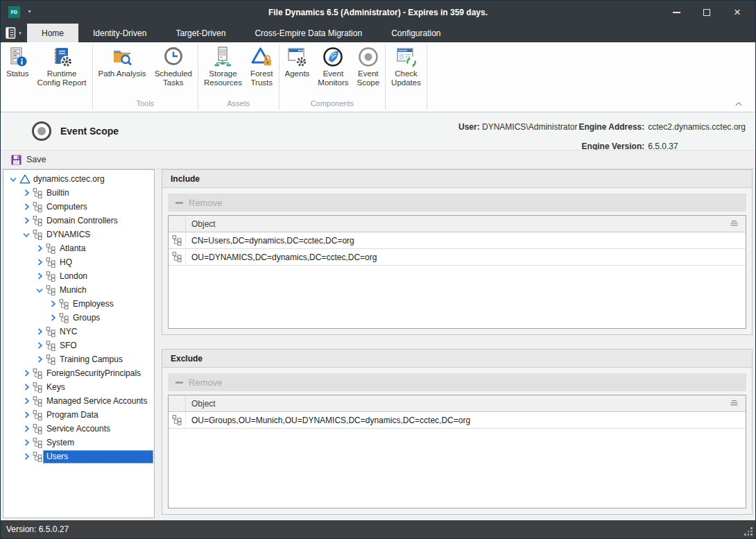 The height and width of the screenshot is (539, 756). What do you see at coordinates (748, 531) in the screenshot?
I see `resize-grip-icon` at bounding box center [748, 531].